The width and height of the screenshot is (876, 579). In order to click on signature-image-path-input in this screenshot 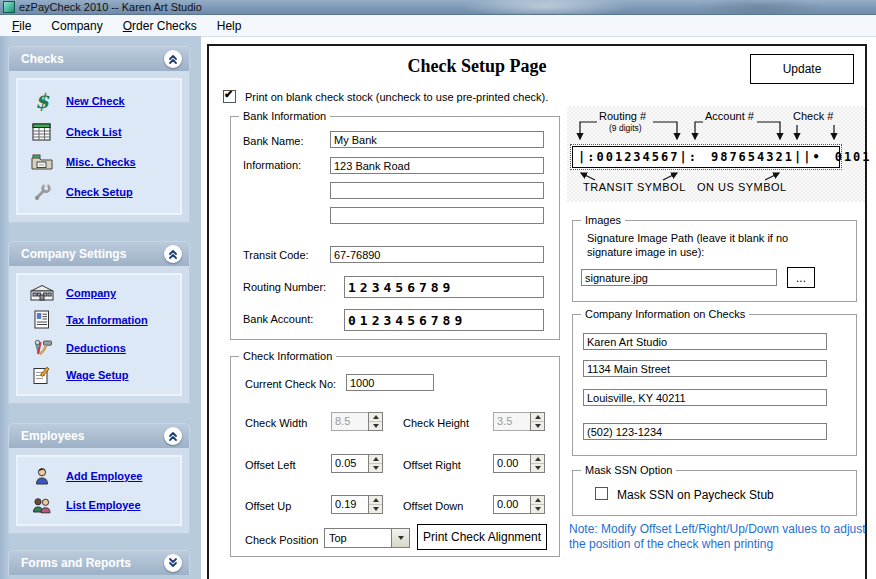, I will do `click(679, 278)`.